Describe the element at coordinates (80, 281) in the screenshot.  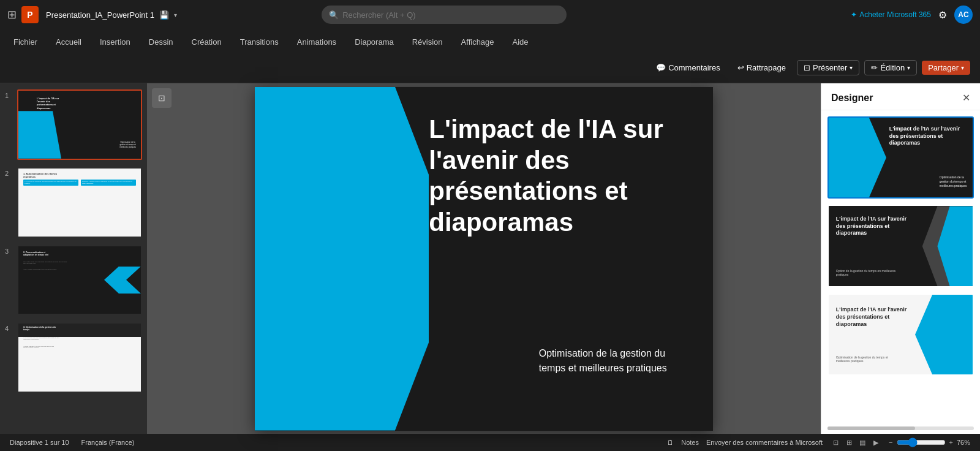
I see `slide-image-3: 2. Personnalisation etadaptation en temp…` at that location.